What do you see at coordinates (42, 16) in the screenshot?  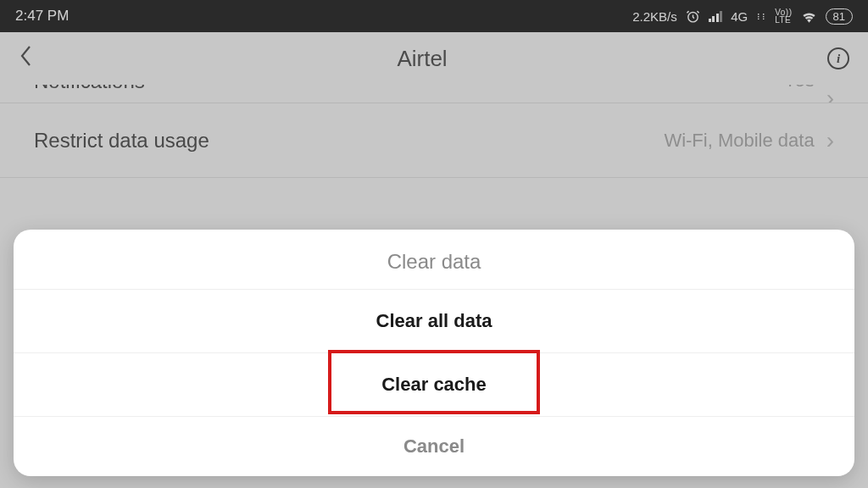 I see `status-time: 2:47 PM` at bounding box center [42, 16].